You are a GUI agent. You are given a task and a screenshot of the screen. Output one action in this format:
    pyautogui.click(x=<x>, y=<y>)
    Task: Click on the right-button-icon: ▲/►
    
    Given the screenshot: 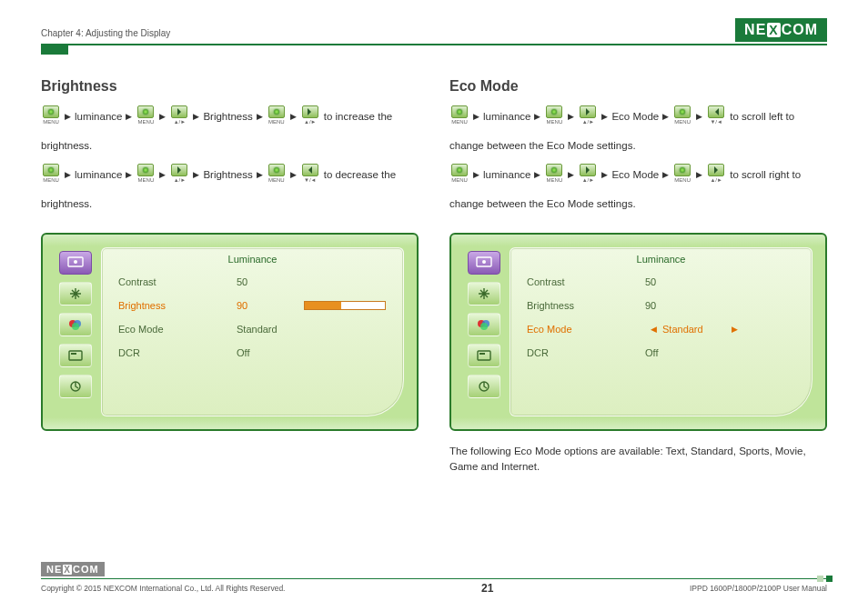 What is the action you would take?
    pyautogui.click(x=716, y=175)
    